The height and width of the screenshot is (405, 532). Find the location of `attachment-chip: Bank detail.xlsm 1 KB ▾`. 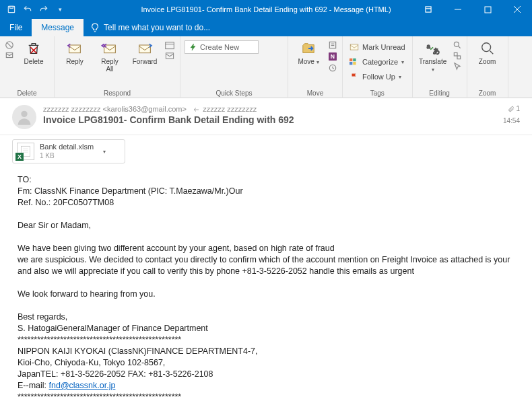

attachment-chip: Bank detail.xlsm 1 KB ▾ is located at coordinates (69, 151).